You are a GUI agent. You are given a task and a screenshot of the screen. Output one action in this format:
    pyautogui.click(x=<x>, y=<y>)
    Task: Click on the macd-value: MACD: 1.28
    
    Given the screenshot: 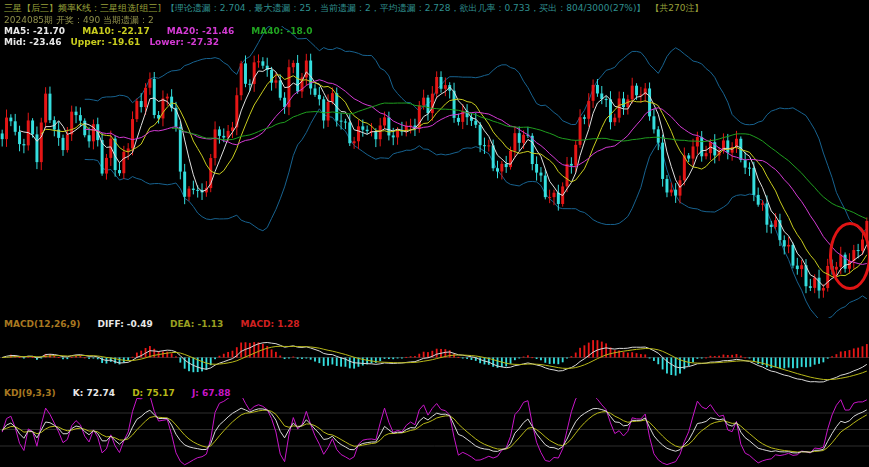 What is the action you would take?
    pyautogui.click(x=270, y=324)
    